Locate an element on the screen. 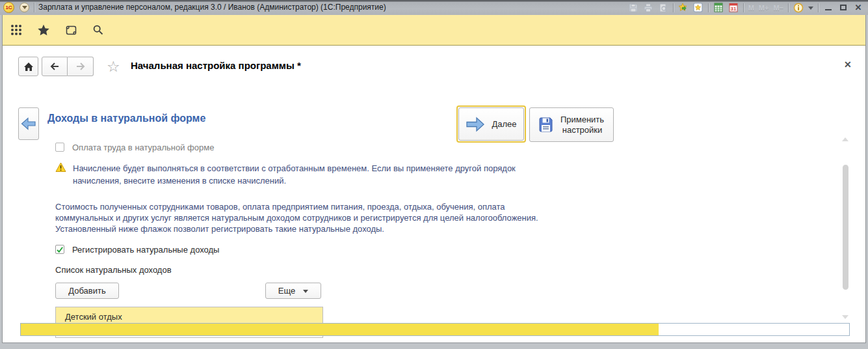 This screenshot has width=868, height=349. checkmark-icon is located at coordinates (60, 250).